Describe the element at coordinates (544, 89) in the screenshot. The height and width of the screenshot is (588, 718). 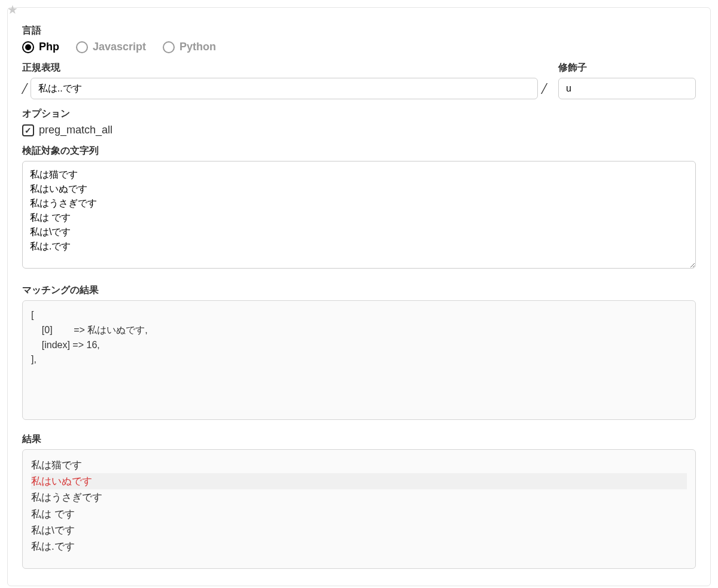
I see `slash-close: /` at that location.